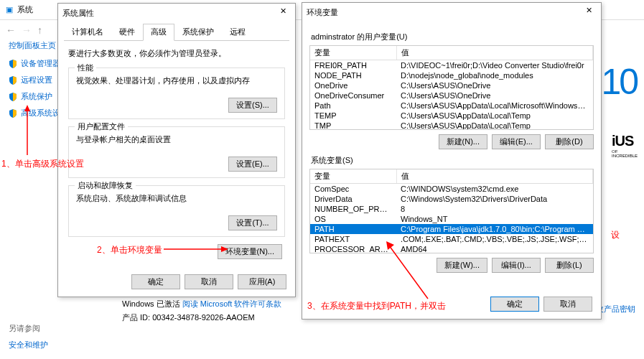  I want to click on startup-legend: 启动和故障恢复, so click(105, 185).